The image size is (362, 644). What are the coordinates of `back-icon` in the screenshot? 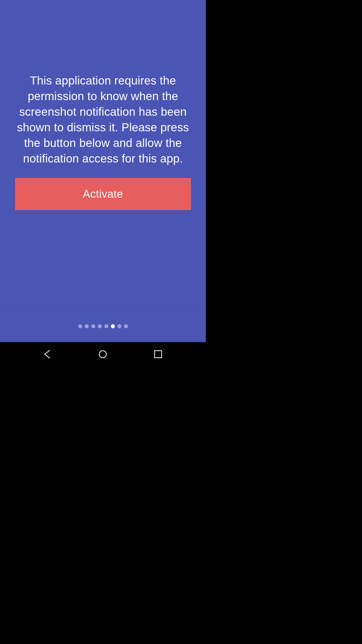 It's located at (48, 354).